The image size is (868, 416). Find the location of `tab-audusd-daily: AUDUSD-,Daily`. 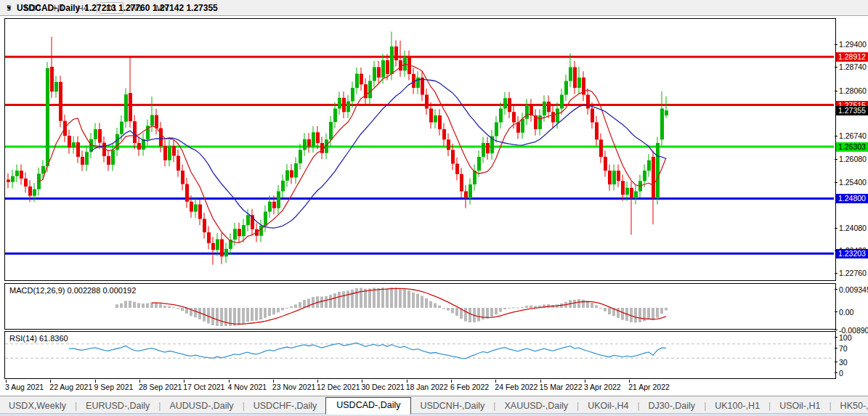

tab-audusd-daily: AUDUSD-,Daily is located at coordinates (201, 407).